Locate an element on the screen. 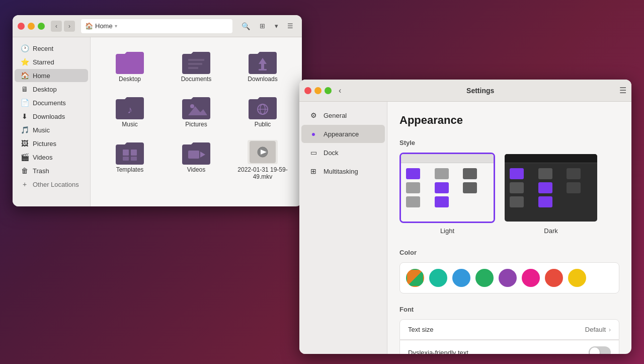 This screenshot has width=644, height=364. settings-nav-dock: ▭ Dock is located at coordinates (343, 153).